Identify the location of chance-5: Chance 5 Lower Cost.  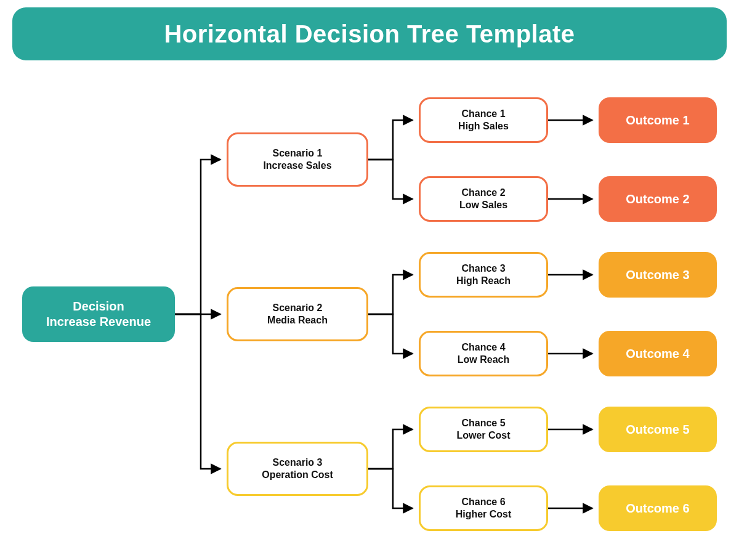
(483, 429).